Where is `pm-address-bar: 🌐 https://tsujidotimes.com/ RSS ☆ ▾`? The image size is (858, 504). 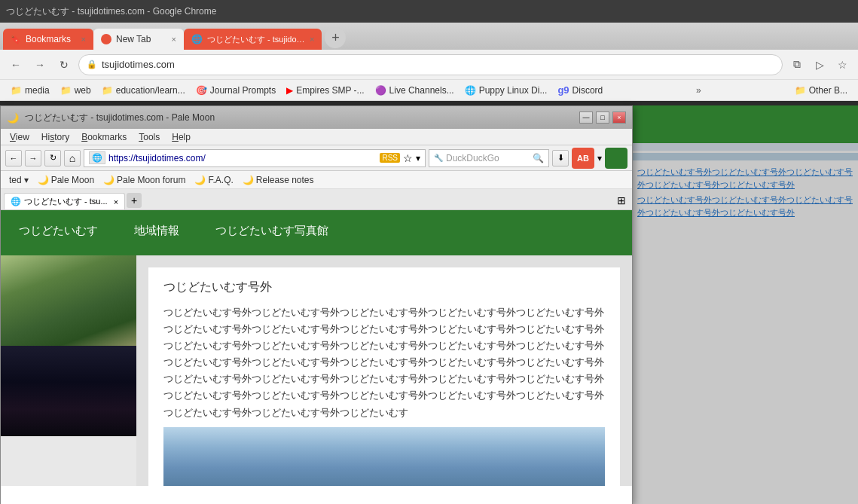 pm-address-bar: 🌐 https://tsujidotimes.com/ RSS ☆ ▾ is located at coordinates (255, 158).